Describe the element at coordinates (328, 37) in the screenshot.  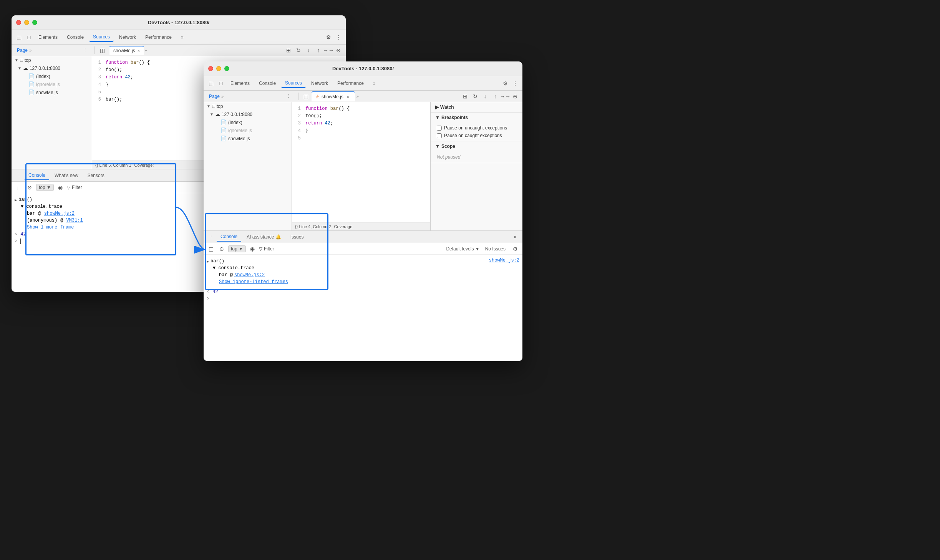
I see `settings-icon-back: ⚙` at that location.